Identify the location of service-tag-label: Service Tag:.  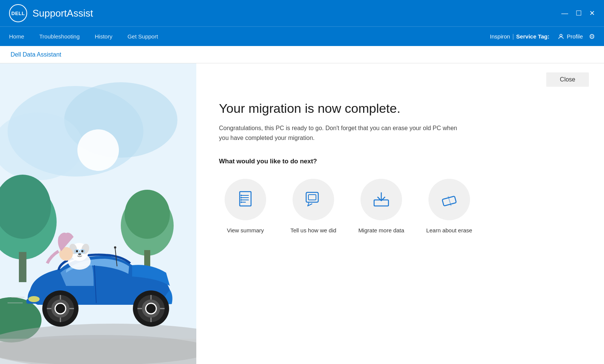
(533, 36).